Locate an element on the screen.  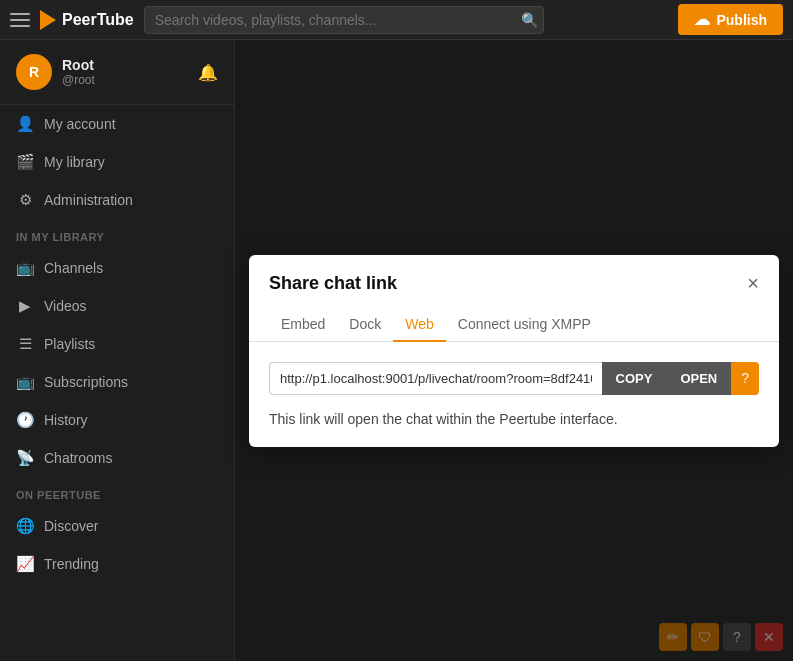
publish-label: Publish is located at coordinates (742, 20).